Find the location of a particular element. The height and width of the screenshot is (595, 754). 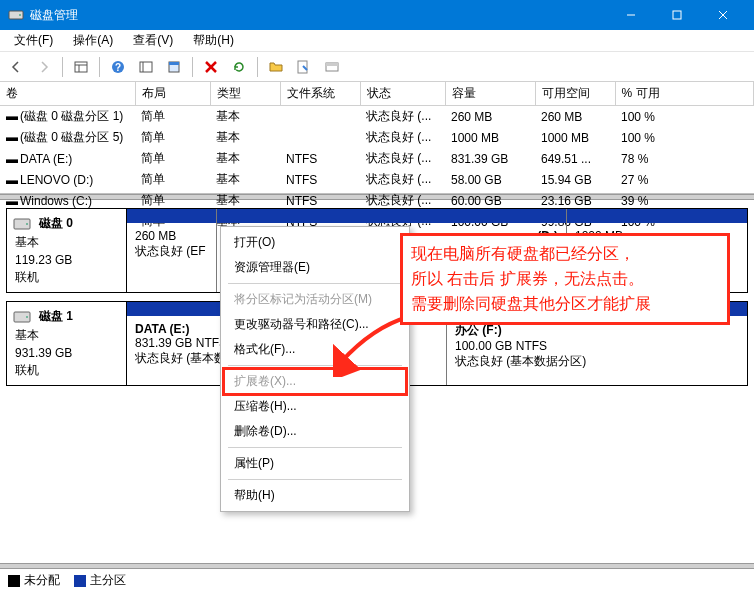

view-flags-button is located at coordinates (174, 67).